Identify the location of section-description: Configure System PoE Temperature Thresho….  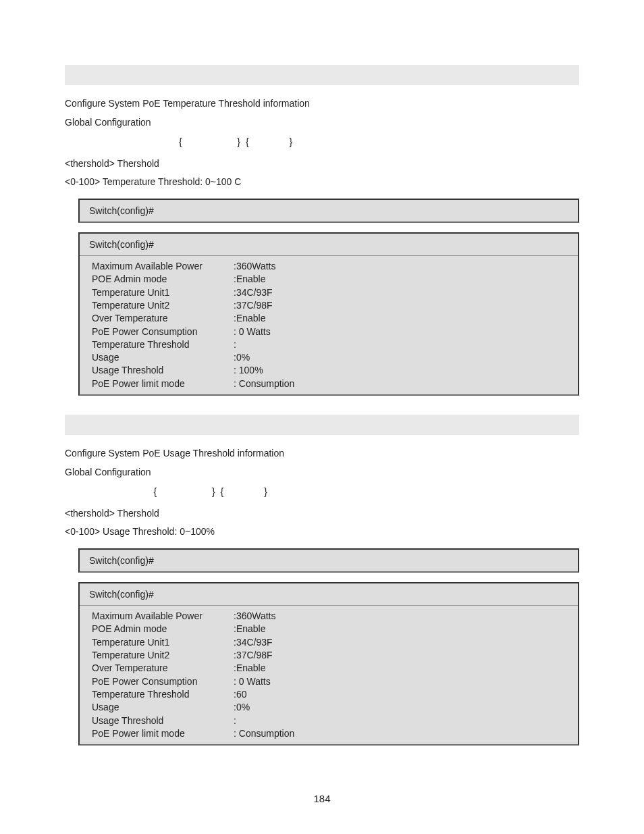
(322, 104).